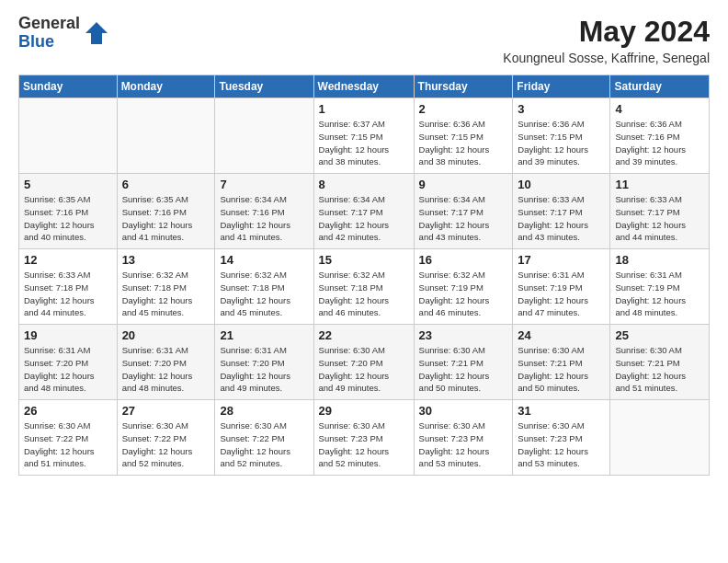 Image resolution: width=728 pixels, height=563 pixels. I want to click on logo-text: General Blue, so click(50, 33).